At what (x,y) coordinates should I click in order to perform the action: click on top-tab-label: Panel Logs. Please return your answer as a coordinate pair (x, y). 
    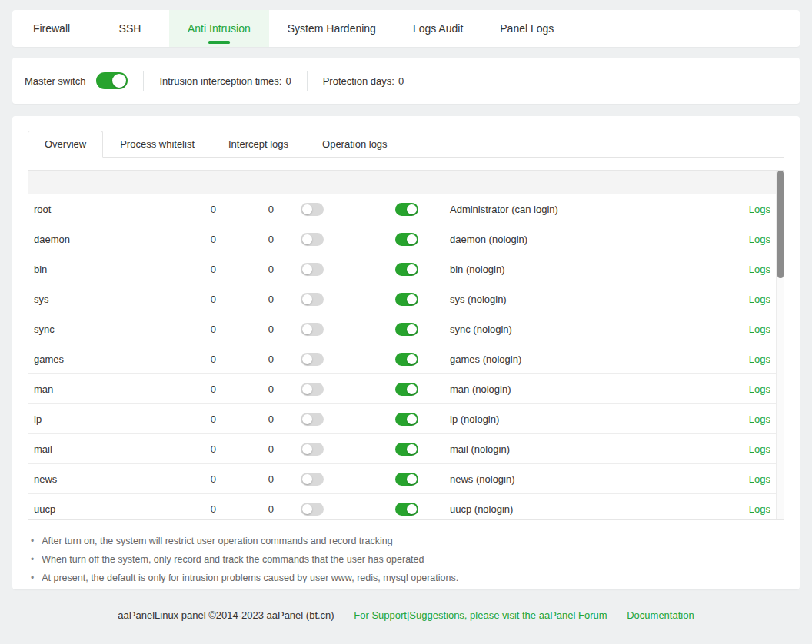
    Looking at the image, I should click on (527, 28).